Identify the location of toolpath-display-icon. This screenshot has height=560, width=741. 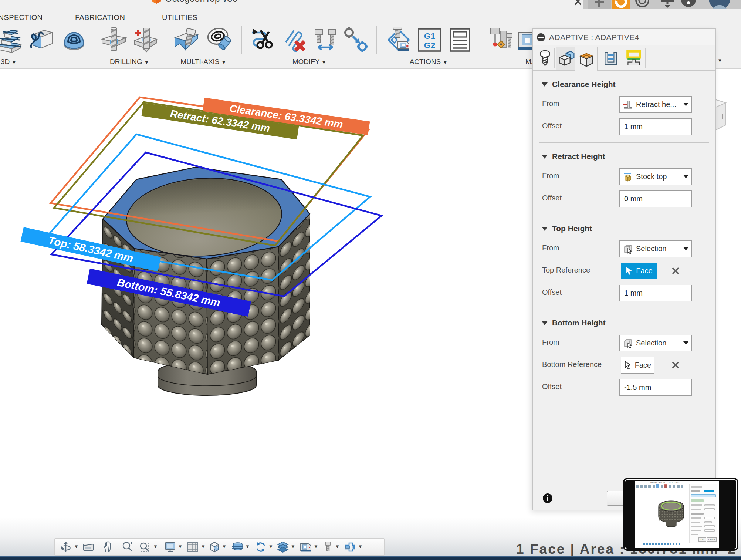
(350, 547).